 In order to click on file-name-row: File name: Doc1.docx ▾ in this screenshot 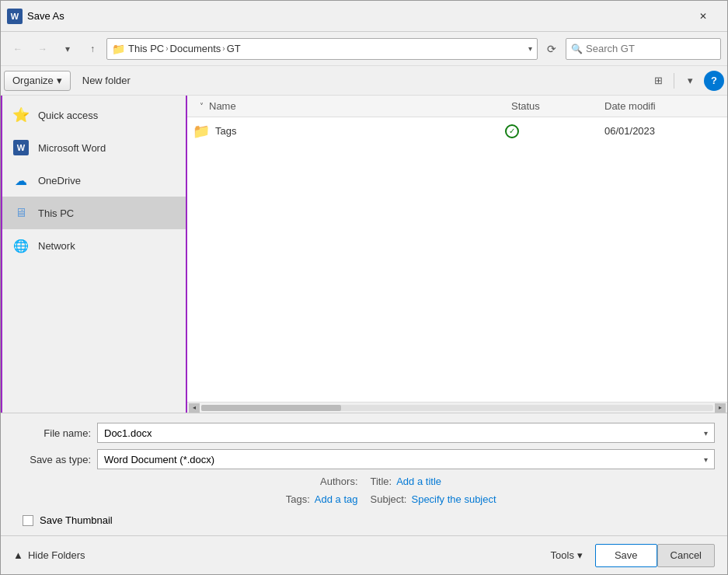, I will do `click(364, 433)`.